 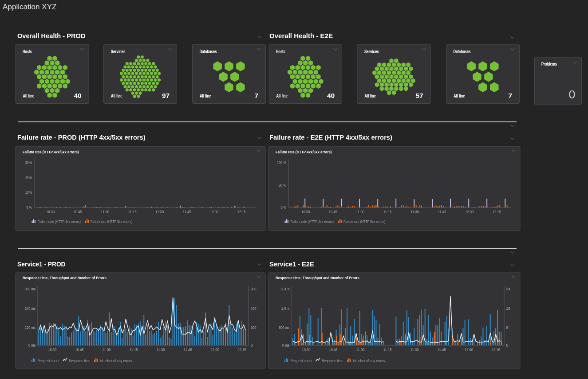 I want to click on svg-text: 200, so click(x=254, y=328).